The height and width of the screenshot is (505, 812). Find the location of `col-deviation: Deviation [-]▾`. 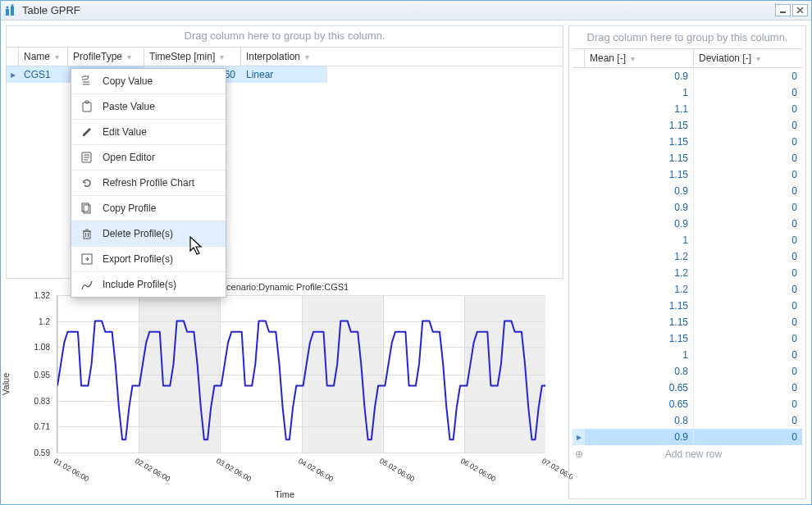

col-deviation: Deviation [-]▾ is located at coordinates (748, 58).